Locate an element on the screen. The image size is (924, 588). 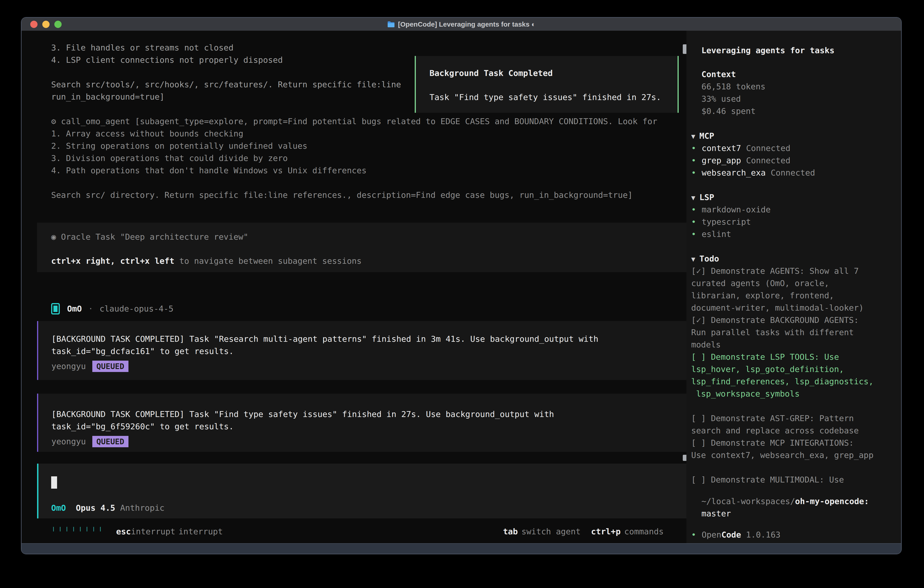
bg-task-line1: [BACKGROUND TASK COMPLETED] Task "Find t… is located at coordinates (377, 414).